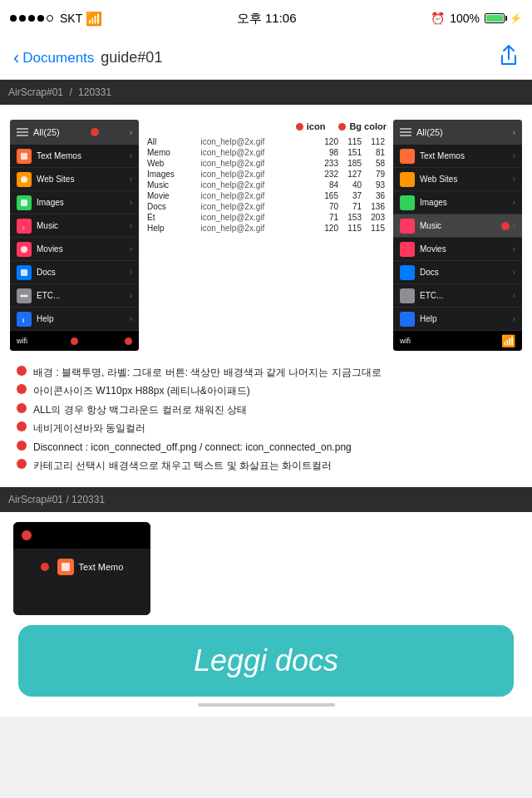 The image size is (532, 798). What do you see at coordinates (476, 18) in the screenshot?
I see `status-right: ⏰ 100% ⚡` at bounding box center [476, 18].